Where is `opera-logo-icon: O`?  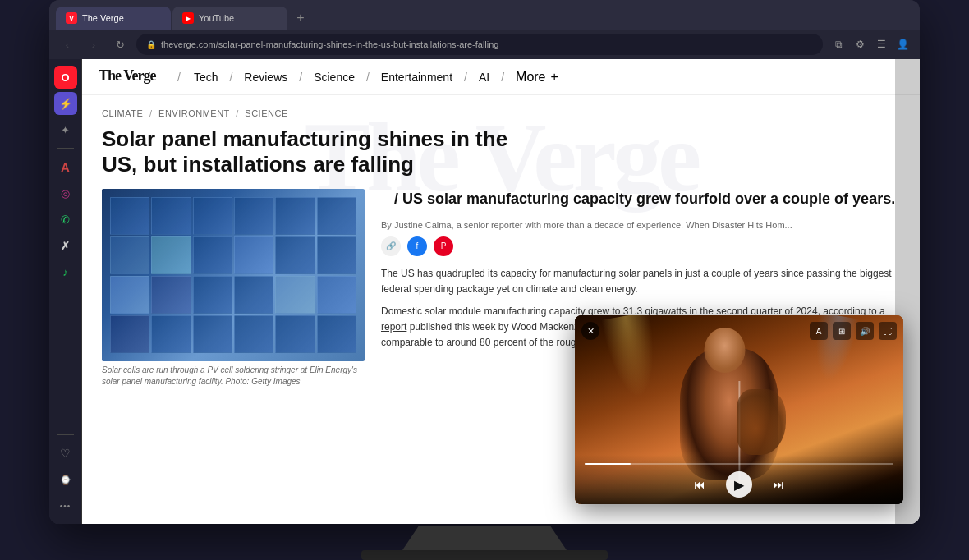 opera-logo-icon: O is located at coordinates (66, 77).